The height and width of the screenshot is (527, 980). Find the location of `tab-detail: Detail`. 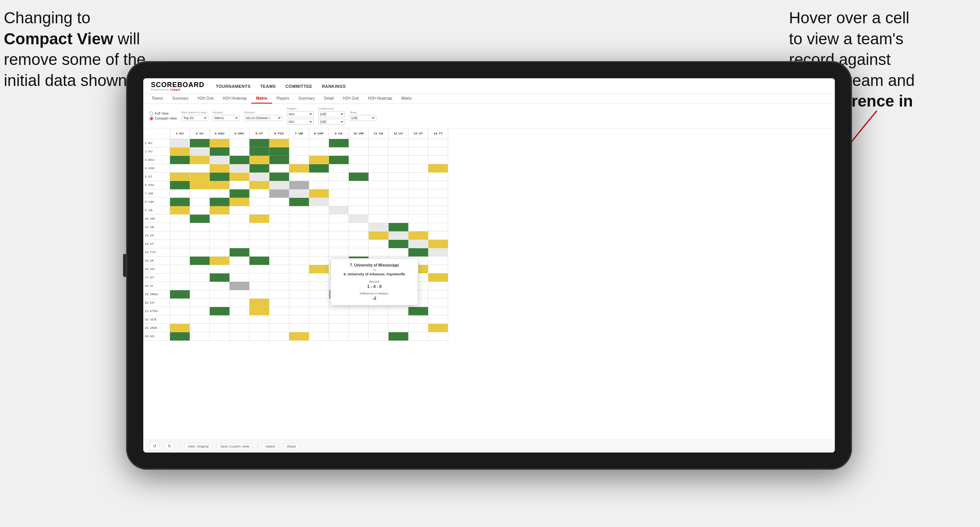

tab-detail: Detail is located at coordinates (329, 99).